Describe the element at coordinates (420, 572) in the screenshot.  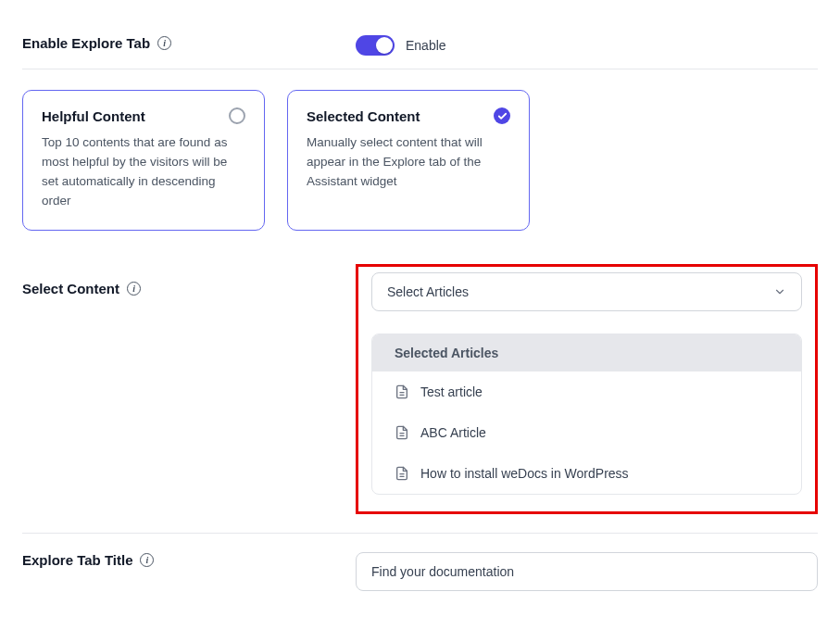
I see `explore-tab-title-row: Explore Tab Title i` at that location.